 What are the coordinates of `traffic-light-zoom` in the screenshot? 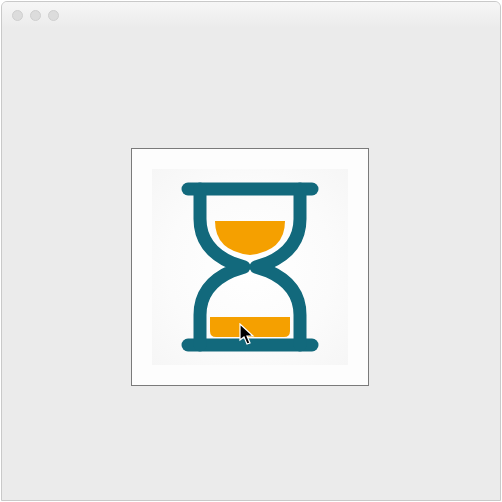 It's located at (54, 16).